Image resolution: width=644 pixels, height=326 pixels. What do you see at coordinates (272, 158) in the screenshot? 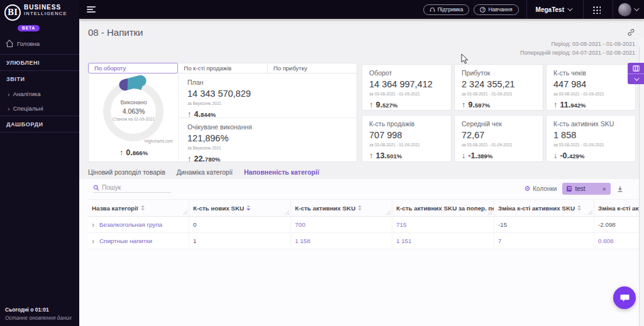
I see `expected-trend: ↑ 22.780%` at bounding box center [272, 158].